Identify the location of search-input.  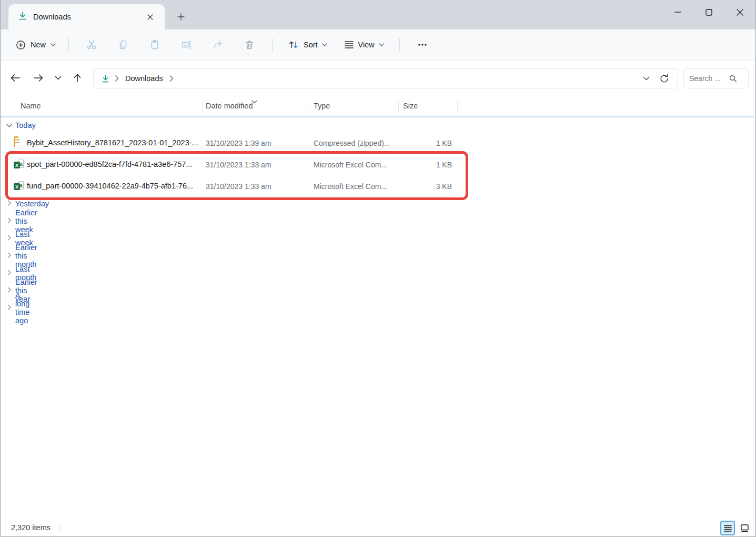
(709, 78).